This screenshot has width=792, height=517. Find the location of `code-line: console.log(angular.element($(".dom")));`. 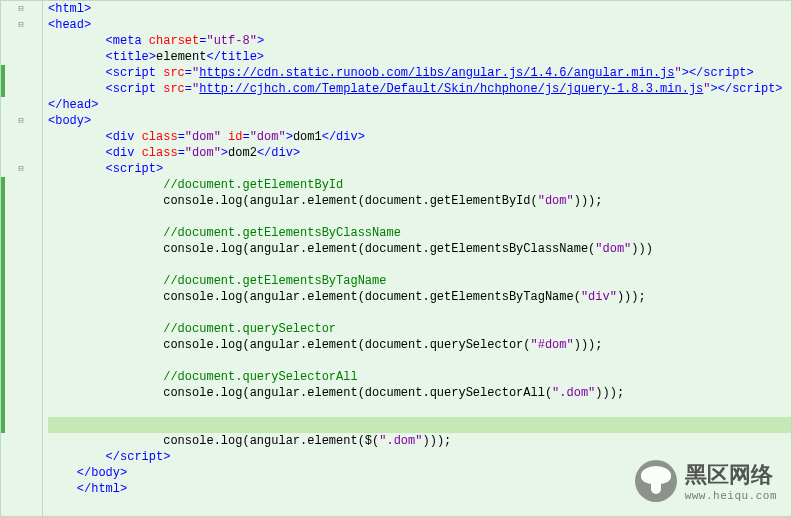

code-line: console.log(angular.element($(".dom"))); is located at coordinates (420, 441).